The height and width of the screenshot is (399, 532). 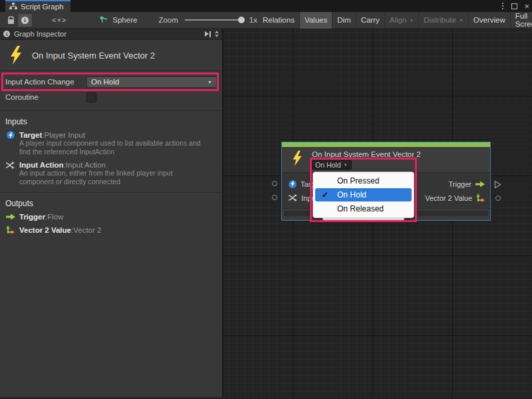 I want to click on input-item-target: Target : Player Input A player input com…, so click(x=111, y=144).